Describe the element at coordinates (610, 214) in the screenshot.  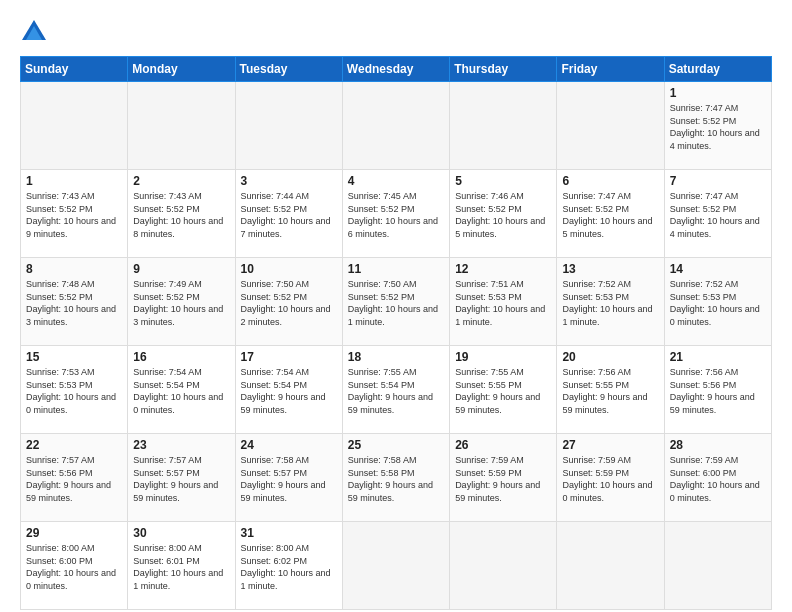
I see `calendar-cell: 6 Sunrise: 7:47 AMSunset: 5:52 PMDayligh…` at that location.